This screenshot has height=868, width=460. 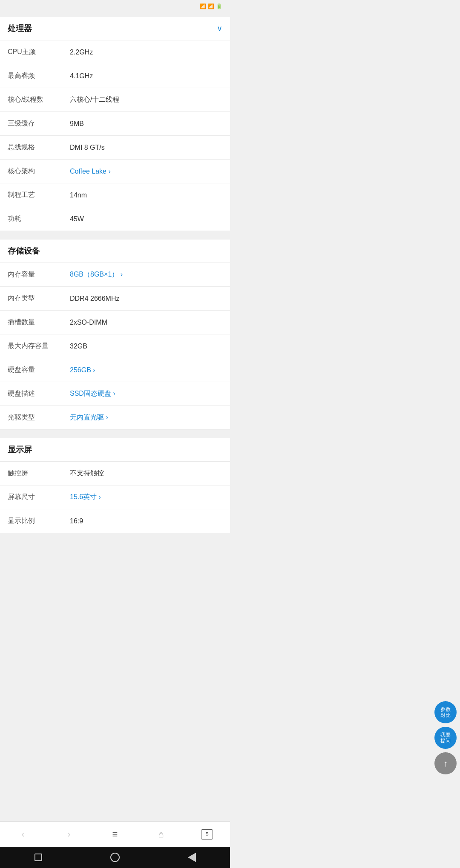 I want to click on spec-value-1: 15.6英寸 ›, so click(x=146, y=497).